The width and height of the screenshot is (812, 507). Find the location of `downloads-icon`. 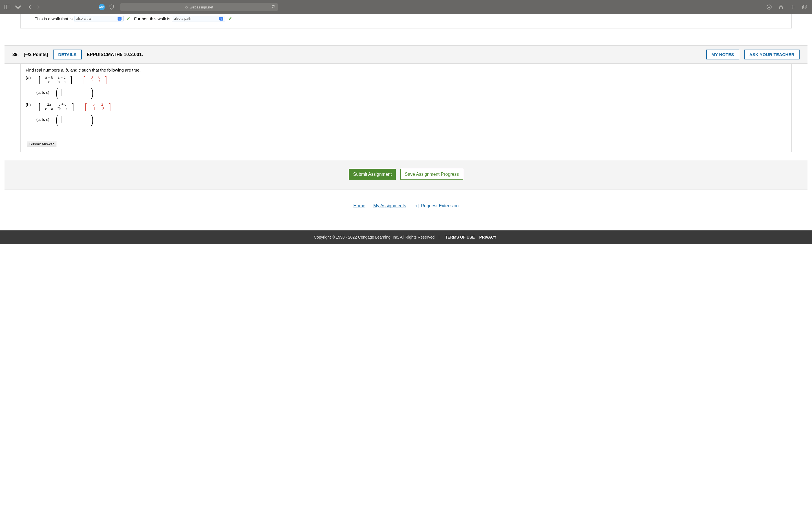

downloads-icon is located at coordinates (769, 7).